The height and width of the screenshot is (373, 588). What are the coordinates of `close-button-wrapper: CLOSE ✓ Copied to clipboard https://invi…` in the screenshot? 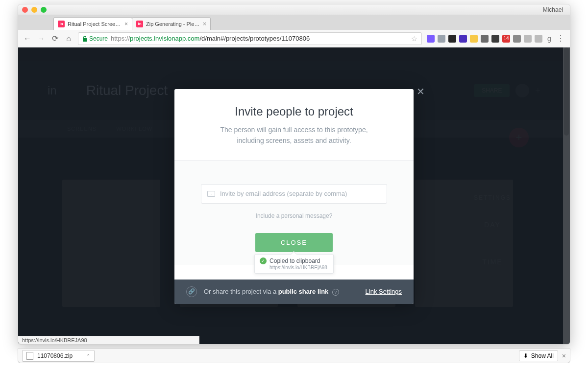 It's located at (294, 236).